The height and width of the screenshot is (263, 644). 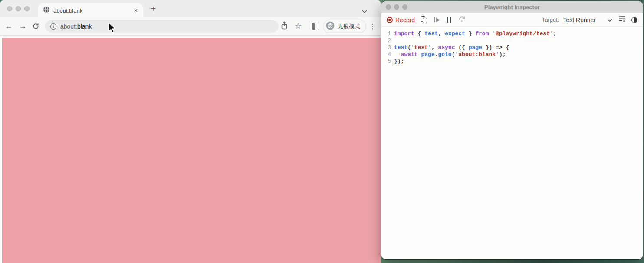 What do you see at coordinates (622, 20) in the screenshot?
I see `clear-output-icon` at bounding box center [622, 20].